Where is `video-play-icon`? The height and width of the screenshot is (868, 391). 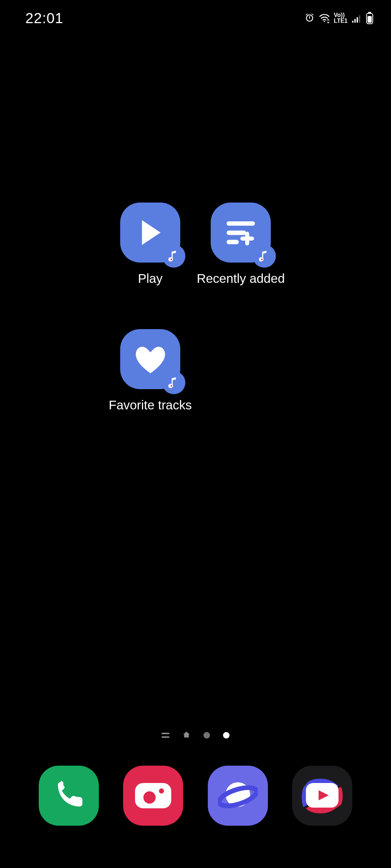 video-play-icon is located at coordinates (322, 796).